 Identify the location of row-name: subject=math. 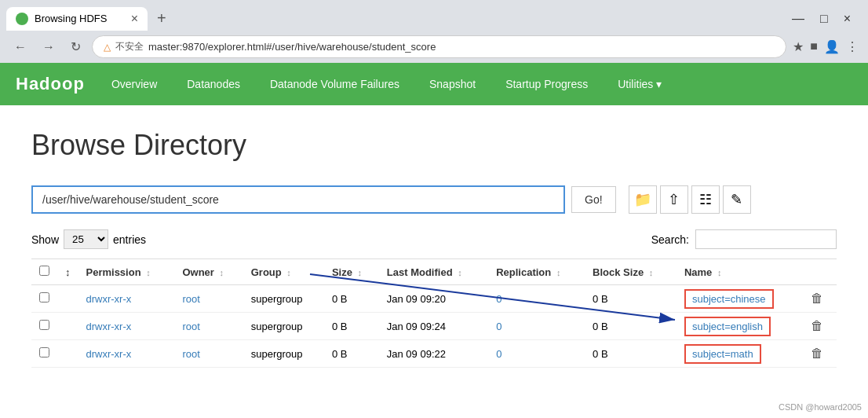
(739, 354).